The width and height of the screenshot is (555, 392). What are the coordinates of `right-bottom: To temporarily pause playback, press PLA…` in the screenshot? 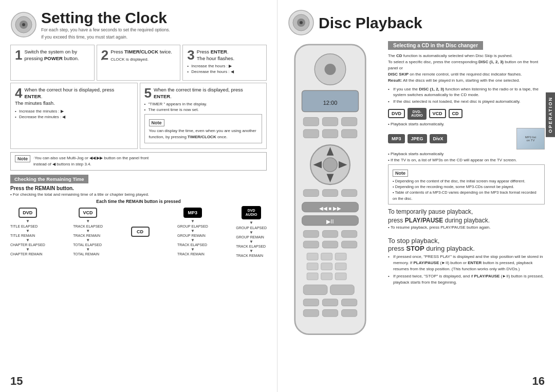 It's located at (416, 221).